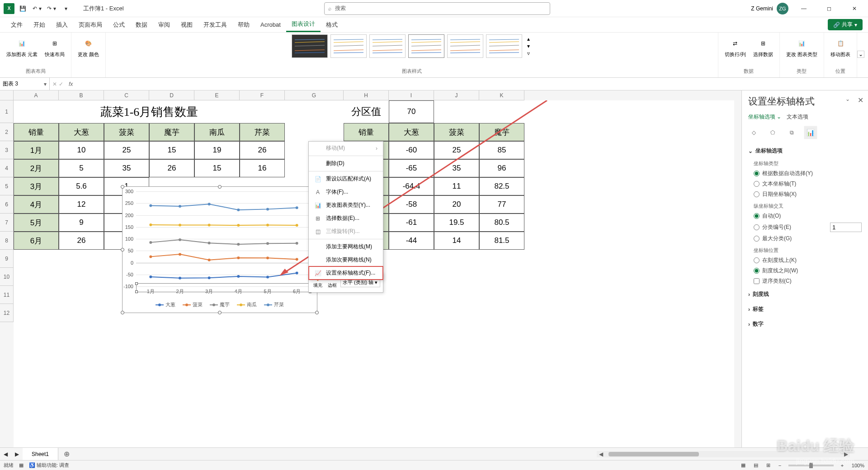  What do you see at coordinates (37, 9) in the screenshot?
I see `undo-button: ↶ ▾` at bounding box center [37, 9].